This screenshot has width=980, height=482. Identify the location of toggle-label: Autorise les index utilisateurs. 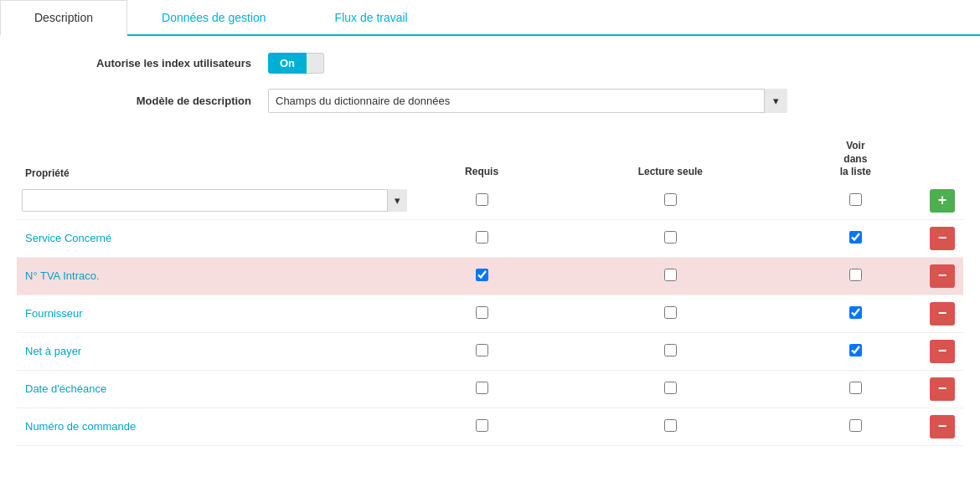
(151, 64).